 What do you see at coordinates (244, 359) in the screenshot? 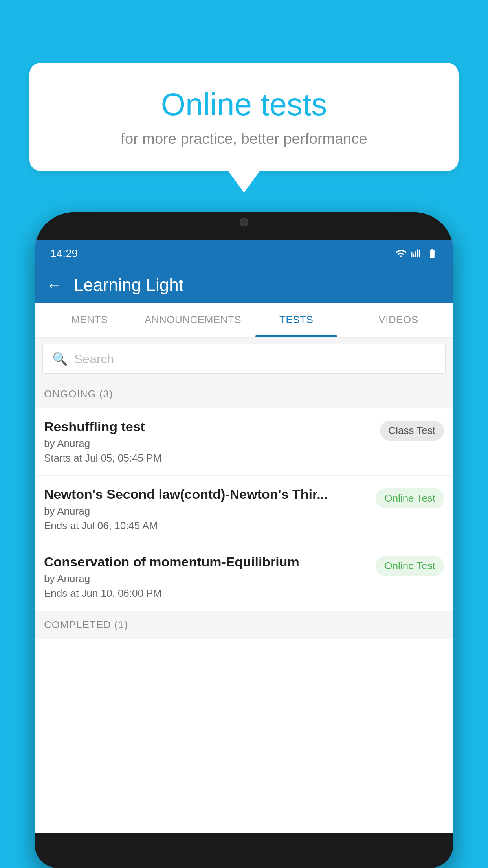
I see `search-container: 🔍 Search` at bounding box center [244, 359].